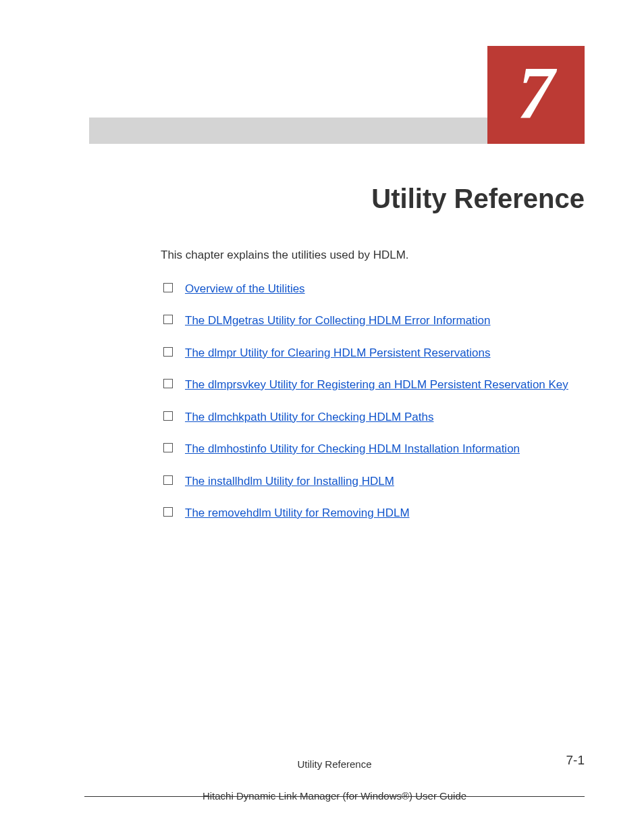  Describe the element at coordinates (335, 787) in the screenshot. I see `page-footer: Utility Reference 7-1 Hitachi Dynamic Li…` at that location.